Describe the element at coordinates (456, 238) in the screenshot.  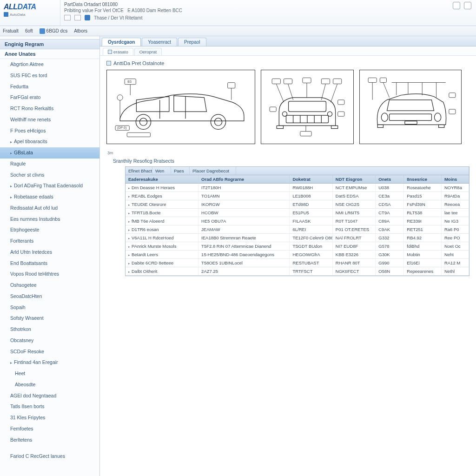
I see `table-cell: Ree PO` at that location.